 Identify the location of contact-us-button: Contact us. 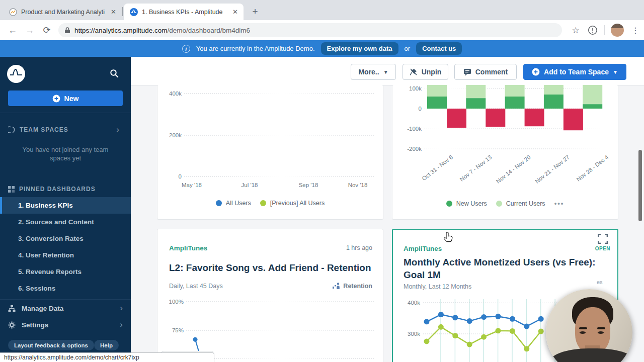
(439, 48).